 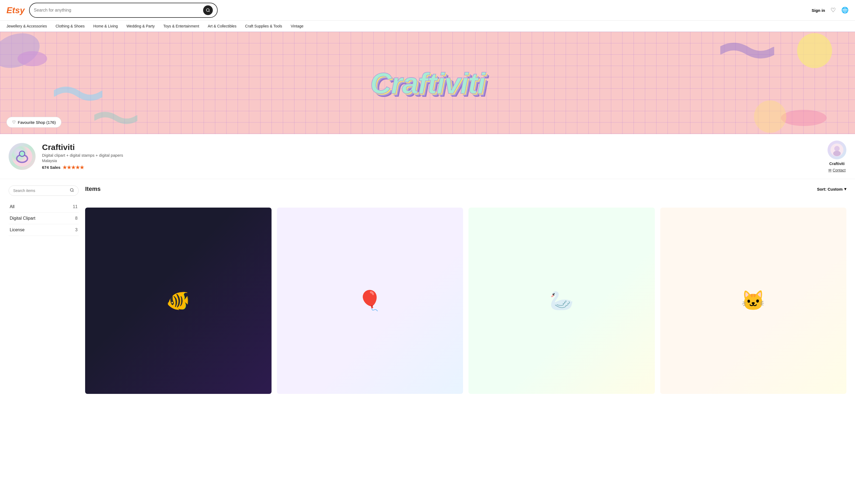 I want to click on shop-info-section: Craftiviti Digital clipart + digital sta…, so click(x=428, y=157).